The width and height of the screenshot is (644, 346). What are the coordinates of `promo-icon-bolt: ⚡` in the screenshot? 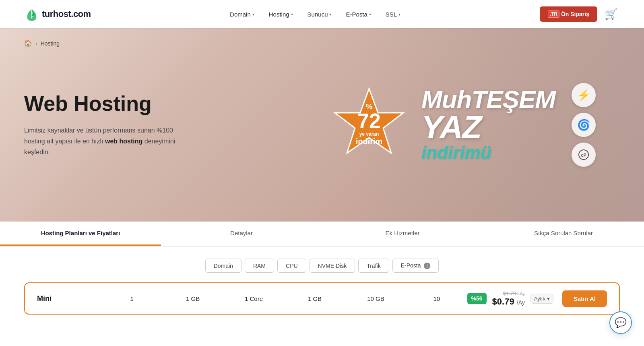 It's located at (584, 95).